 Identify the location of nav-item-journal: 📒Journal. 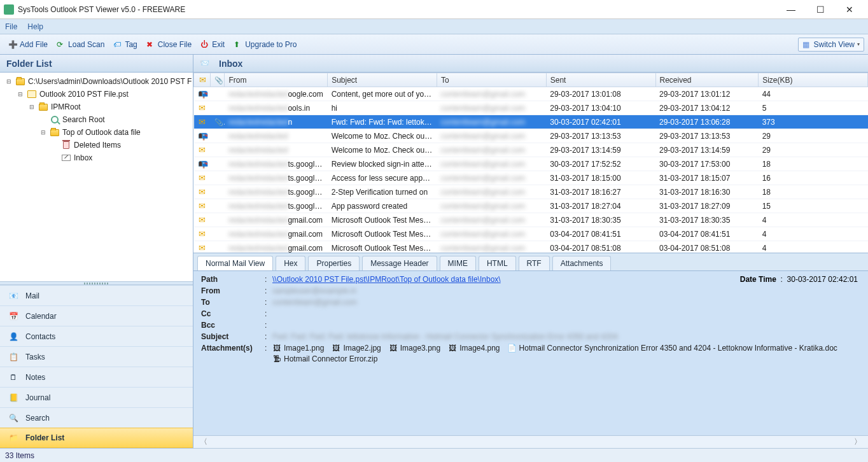
(97, 397).